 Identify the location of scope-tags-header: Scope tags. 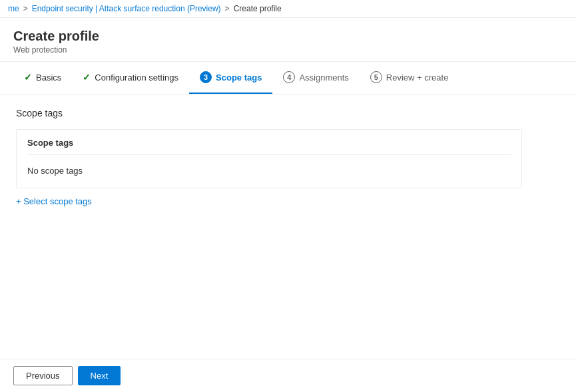
(269, 146).